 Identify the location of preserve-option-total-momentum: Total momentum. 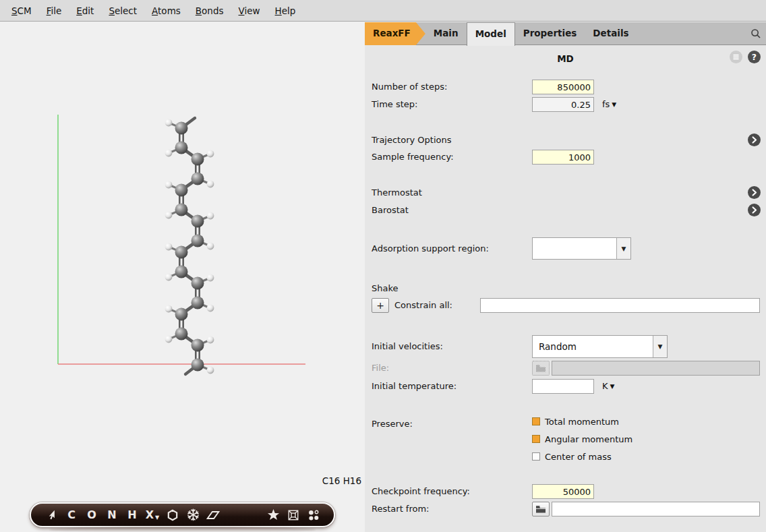
(576, 421).